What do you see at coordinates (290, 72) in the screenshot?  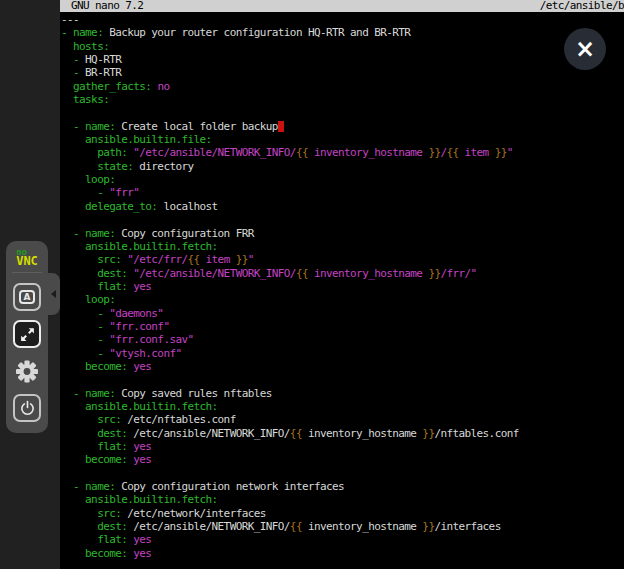 I see `code-line: - BR-RTR` at bounding box center [290, 72].